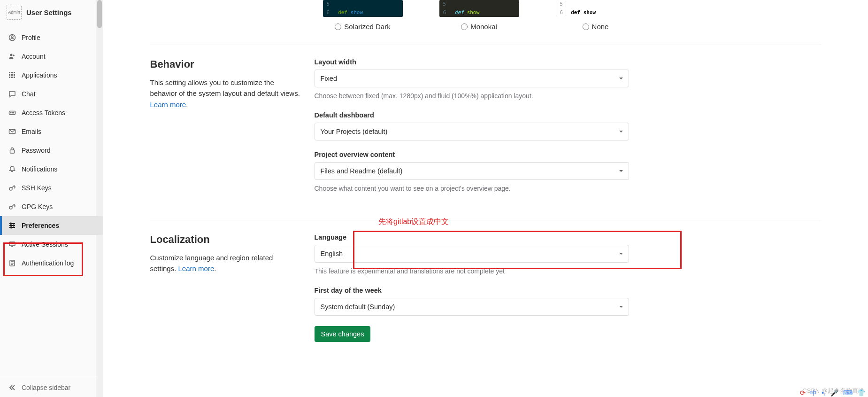 This screenshot has width=868, height=397. What do you see at coordinates (52, 226) in the screenshot?
I see `sidebar-item-preferences: Preferences` at bounding box center [52, 226].